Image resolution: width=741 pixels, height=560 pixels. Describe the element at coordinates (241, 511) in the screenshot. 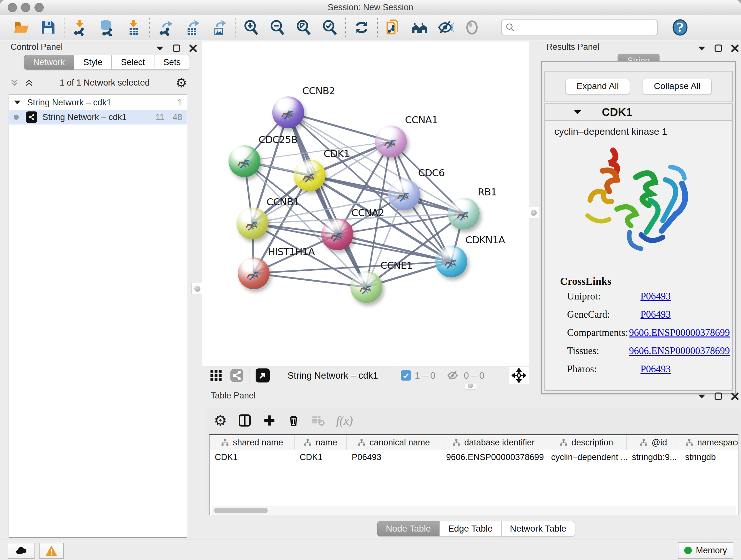

I see `scrollbar-thumb` at that location.